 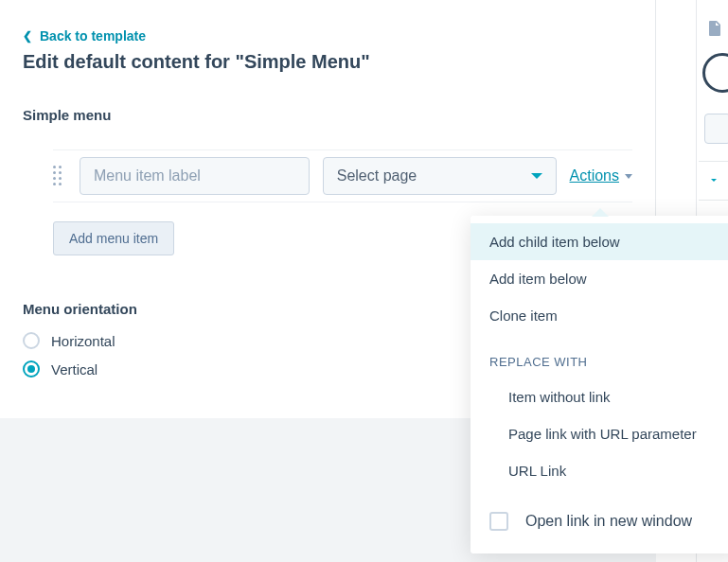 I want to click on page-title: Edit default content for "Simple Menu", so click(x=328, y=62).